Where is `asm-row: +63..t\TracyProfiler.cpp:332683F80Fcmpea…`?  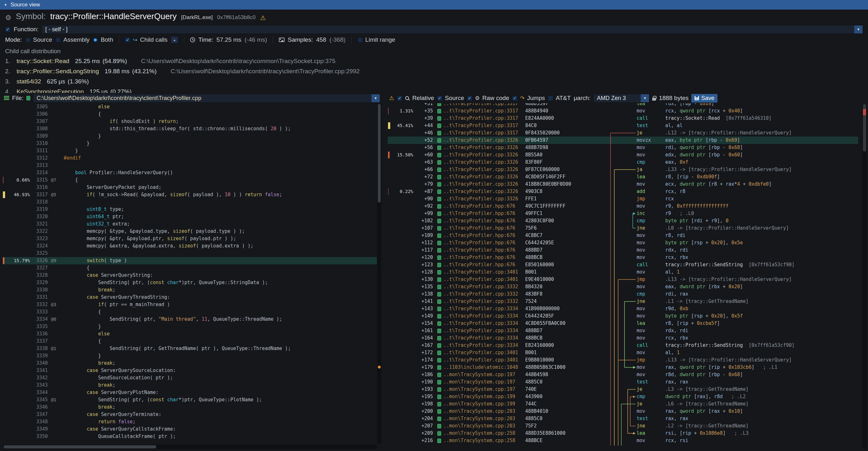
asm-row: +63..t\TracyProfiler.cpp:332683F80Fcmpea… is located at coordinates (623, 162).